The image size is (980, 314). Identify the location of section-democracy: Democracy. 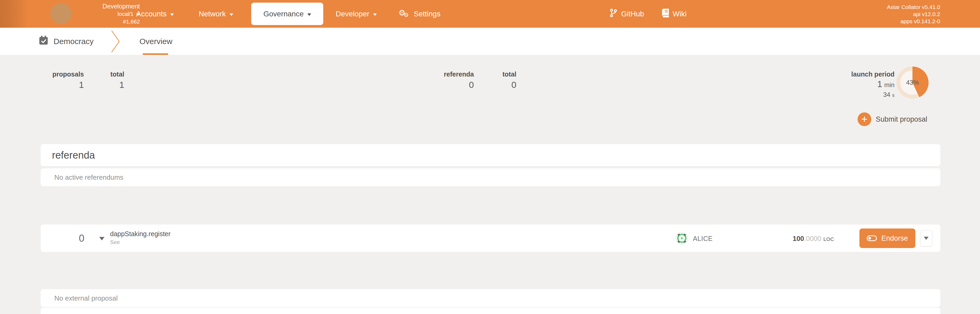
(66, 41).